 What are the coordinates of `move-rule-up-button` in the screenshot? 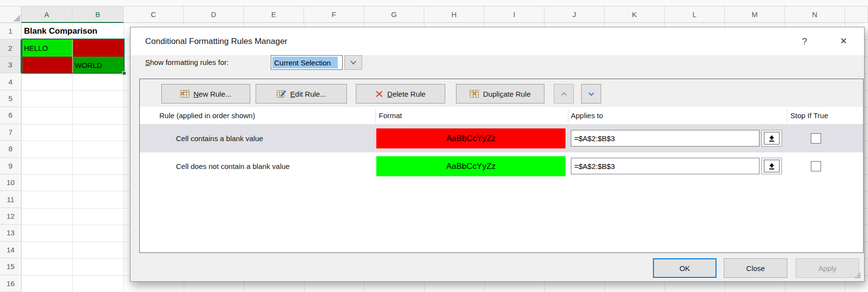 It's located at (564, 94).